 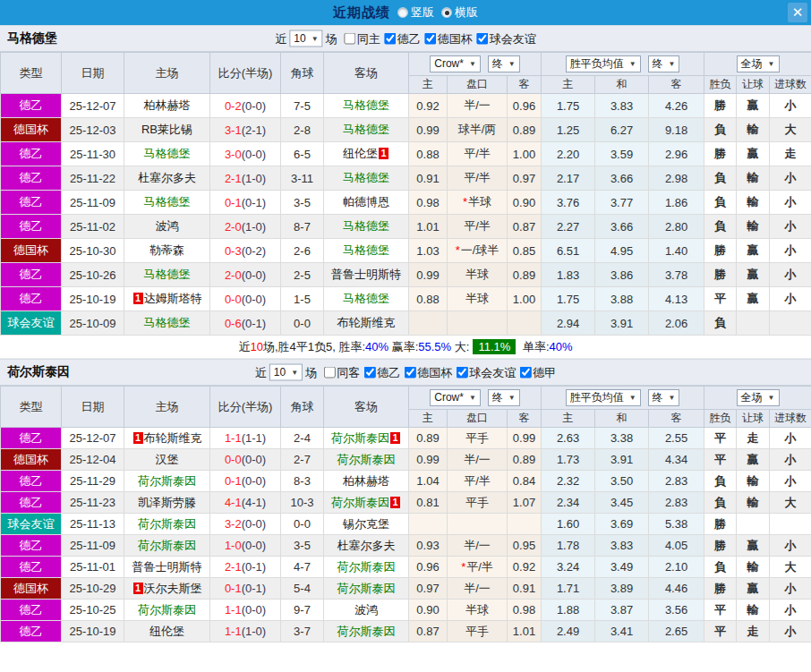 What do you see at coordinates (721, 131) in the screenshot?
I see `result-wl-cell: 負` at bounding box center [721, 131].